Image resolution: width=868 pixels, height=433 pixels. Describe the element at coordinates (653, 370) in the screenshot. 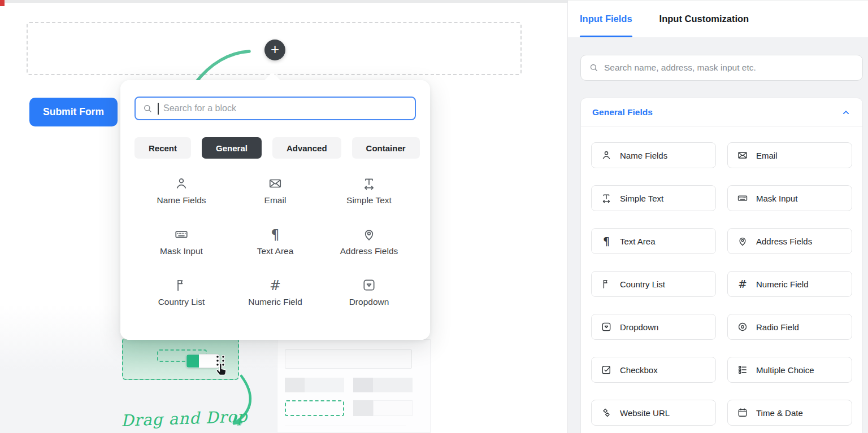

I see `field-button-checkbox: Checkbox` at that location.